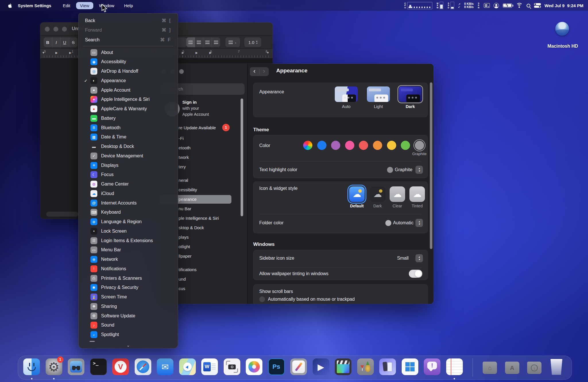 The width and height of the screenshot is (588, 382). What do you see at coordinates (124, 109) in the screenshot?
I see `menu-item-label: AppleCare & Warranty` at bounding box center [124, 109].